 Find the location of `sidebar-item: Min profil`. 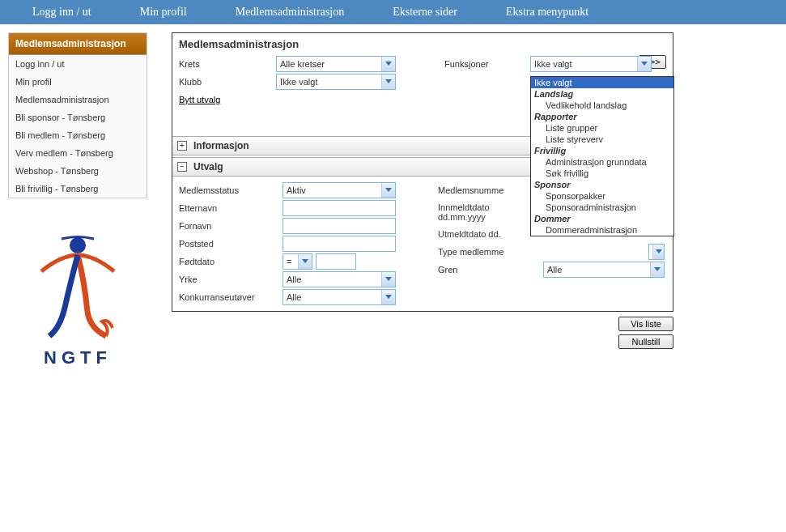

sidebar-item: Min profil is located at coordinates (78, 82).